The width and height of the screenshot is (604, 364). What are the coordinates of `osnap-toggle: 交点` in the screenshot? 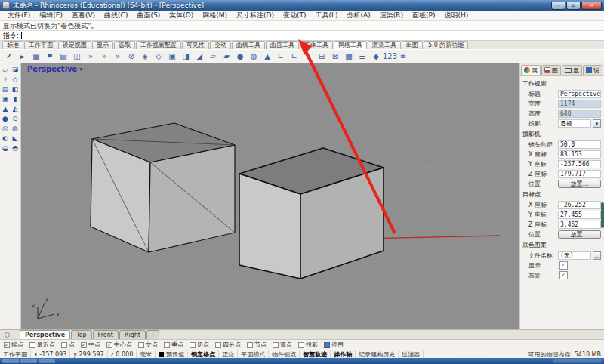 It's located at (148, 344).